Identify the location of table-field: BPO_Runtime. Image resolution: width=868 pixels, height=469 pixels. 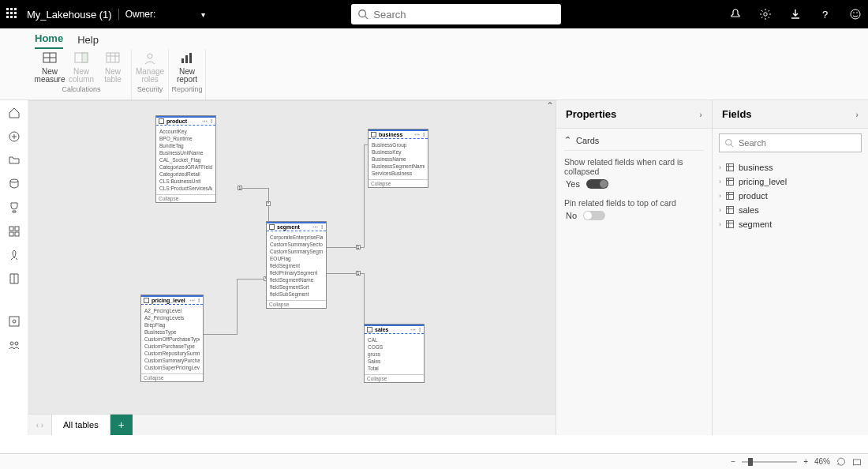
(186, 139).